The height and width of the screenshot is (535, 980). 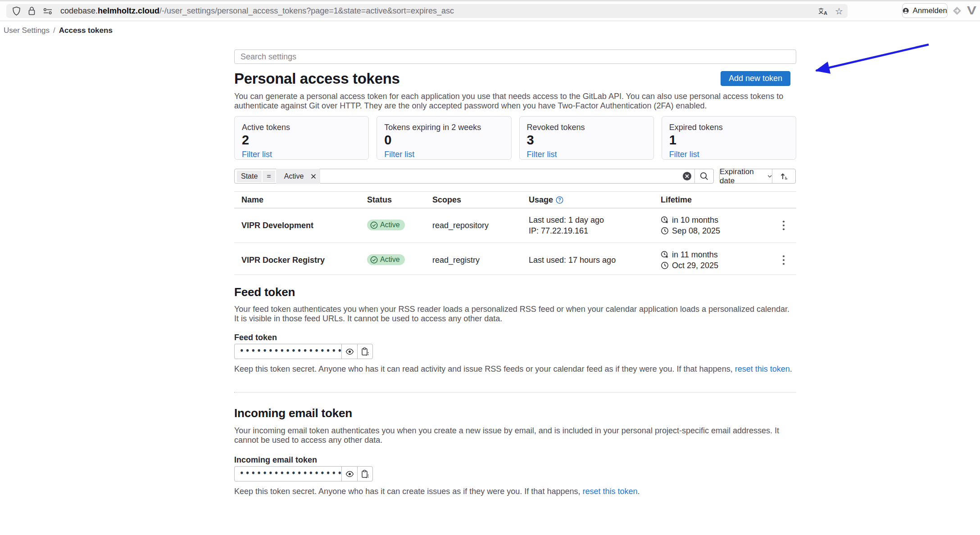 What do you see at coordinates (32, 11) in the screenshot?
I see `lock-icon` at bounding box center [32, 11].